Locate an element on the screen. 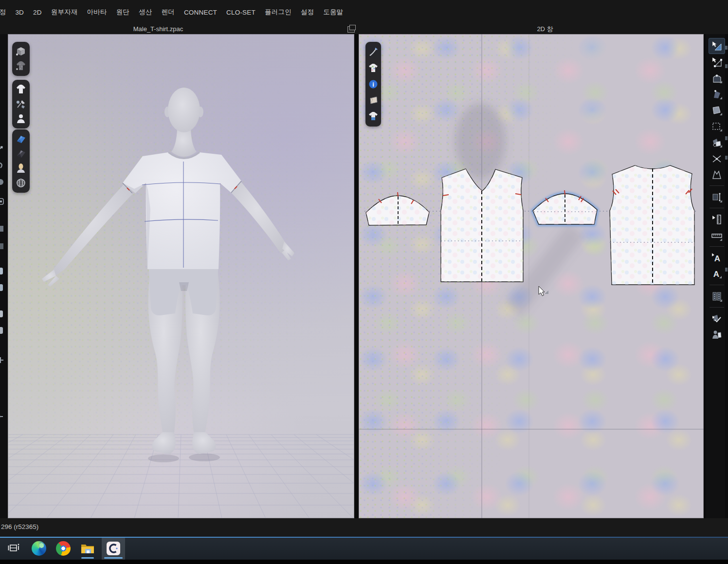 The width and height of the screenshot is (728, 564). menu-item-fabric: 원단 is located at coordinates (123, 12).